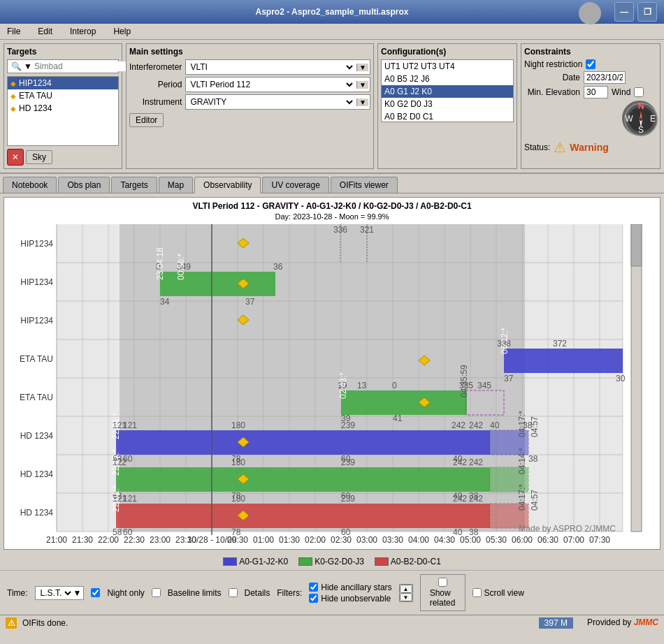 This screenshot has width=664, height=644. What do you see at coordinates (155, 85) in the screenshot?
I see `period-label: Period` at bounding box center [155, 85].